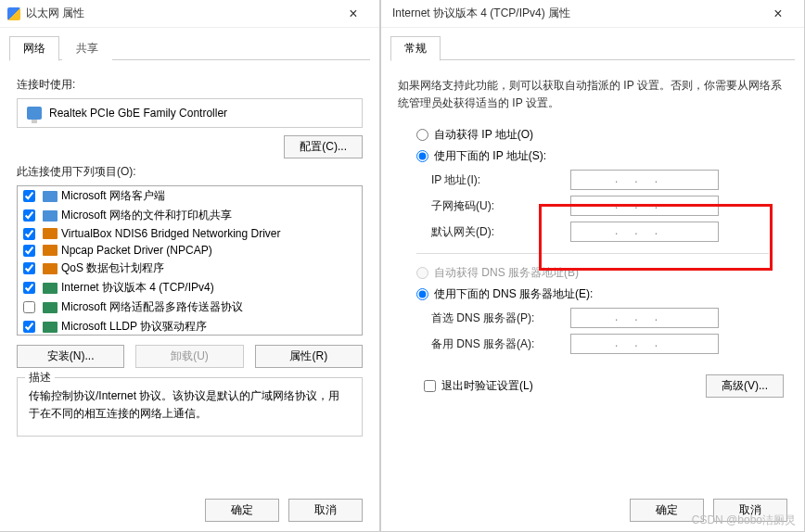 The height and width of the screenshot is (532, 805). I want to click on ok-button: 确定, so click(242, 510).